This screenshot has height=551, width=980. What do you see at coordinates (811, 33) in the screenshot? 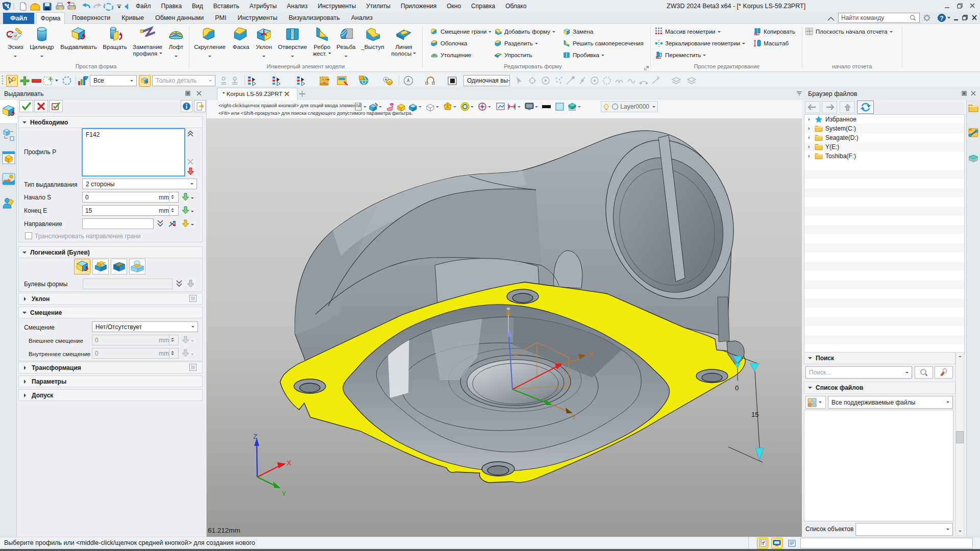
I see `svg-text: 2` at bounding box center [811, 33].